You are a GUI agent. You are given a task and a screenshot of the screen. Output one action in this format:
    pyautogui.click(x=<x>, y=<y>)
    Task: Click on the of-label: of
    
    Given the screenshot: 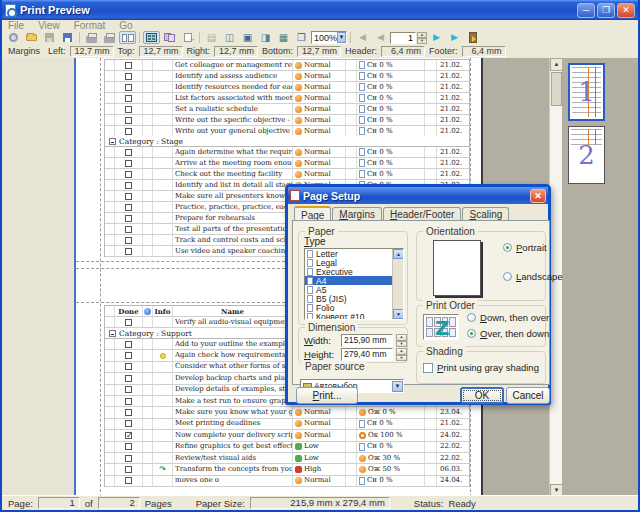 What is the action you would take?
    pyautogui.click(x=89, y=504)
    